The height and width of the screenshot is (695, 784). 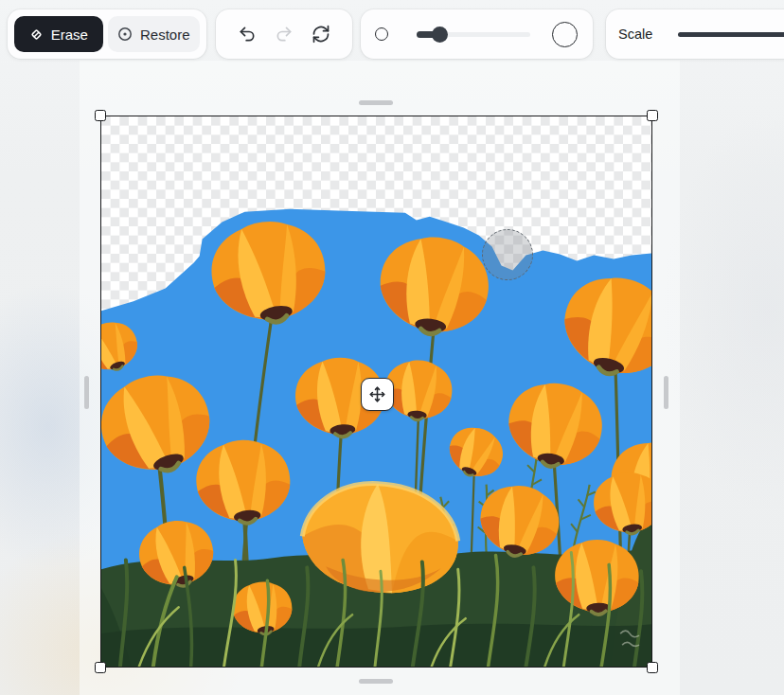 I want to click on restore-button-label: Restore, so click(x=165, y=34).